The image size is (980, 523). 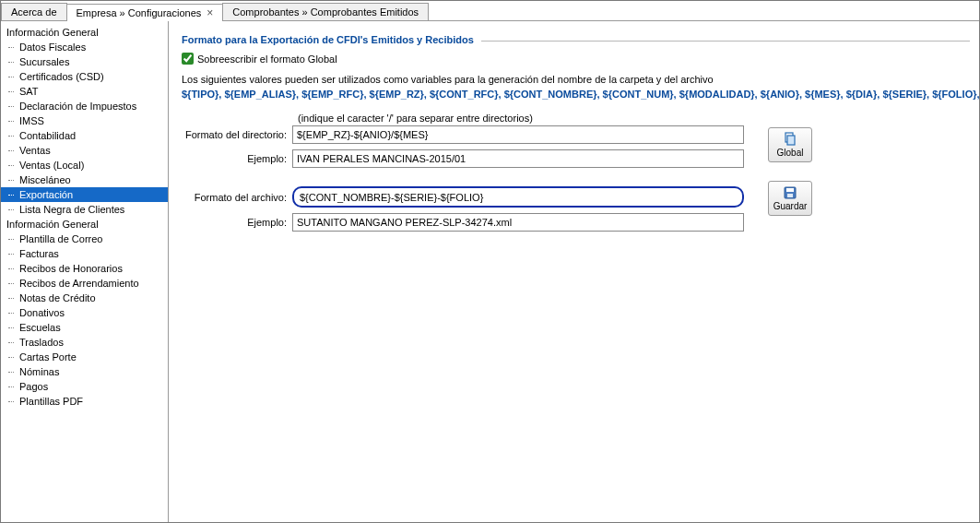 I want to click on panel-title: Formato para la Exportación de CFDI's Em…, so click(x=332, y=40).